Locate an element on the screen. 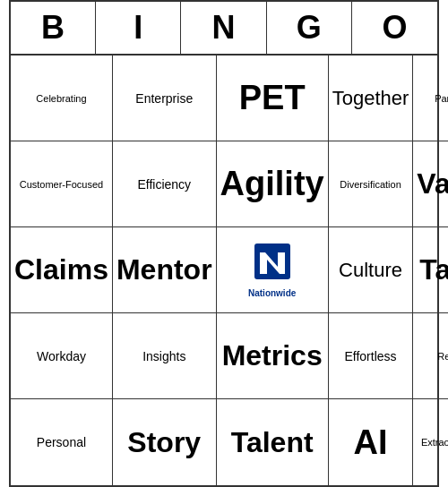 This screenshot has height=487, width=448. bingo-cell: Enterprise is located at coordinates (165, 98).